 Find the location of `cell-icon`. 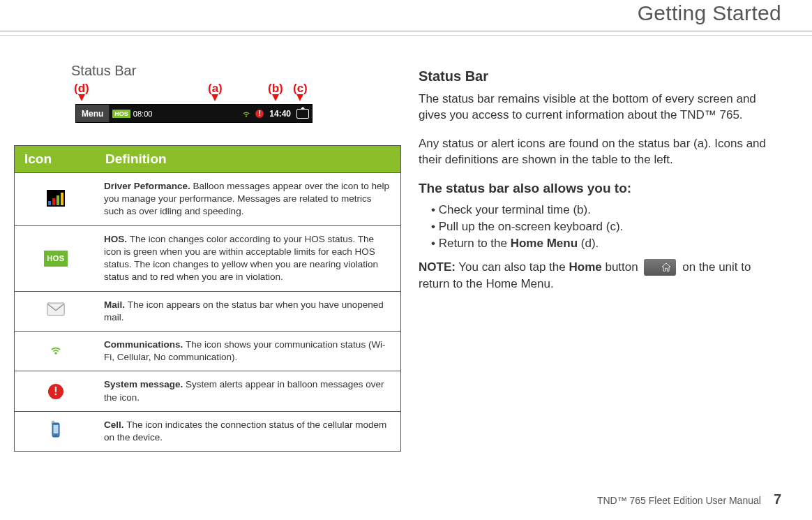

cell-icon is located at coordinates (56, 429).